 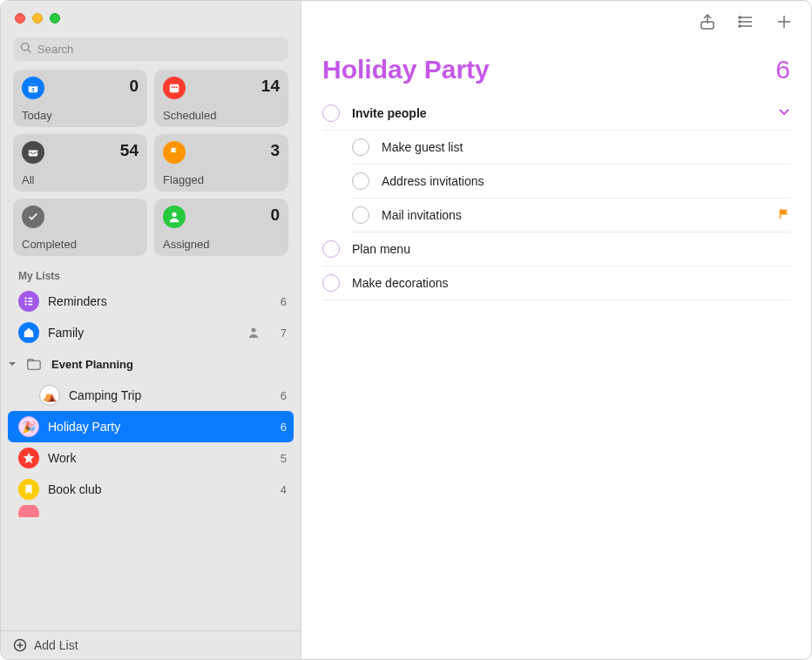 What do you see at coordinates (151, 49) in the screenshot?
I see `search-field-wrapper` at bounding box center [151, 49].